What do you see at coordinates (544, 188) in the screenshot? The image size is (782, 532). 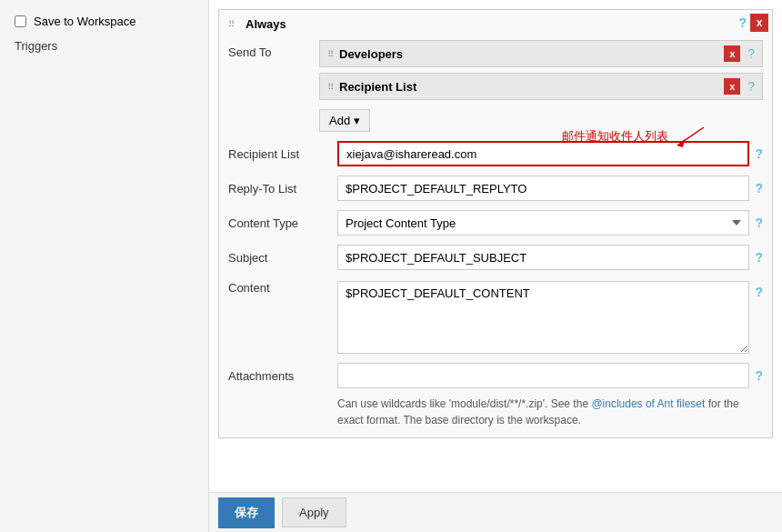 I see `reply-to-list-input` at bounding box center [544, 188].